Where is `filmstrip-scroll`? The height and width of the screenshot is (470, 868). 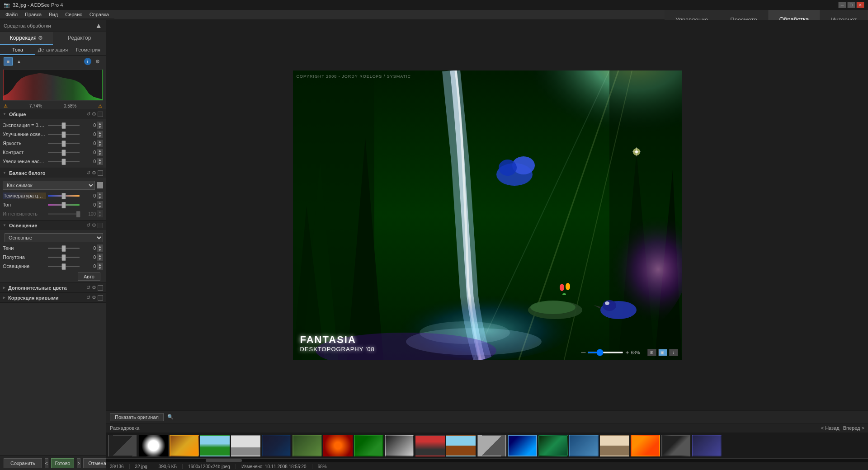 filmstrip-scroll is located at coordinates (487, 446).